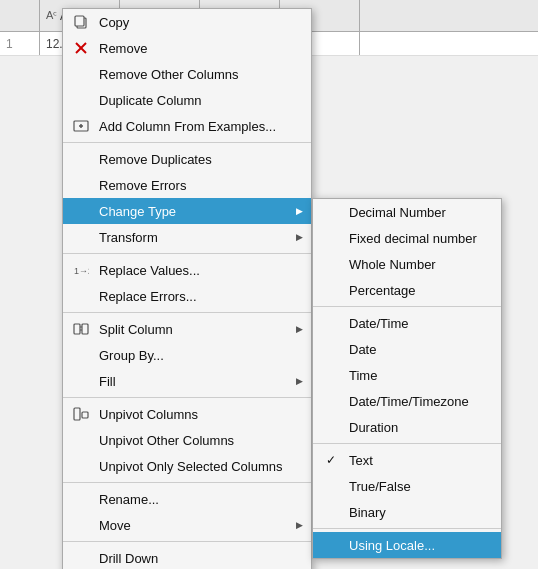  What do you see at coordinates (82, 271) in the screenshot?
I see `svg-text: 1→2` at bounding box center [82, 271].